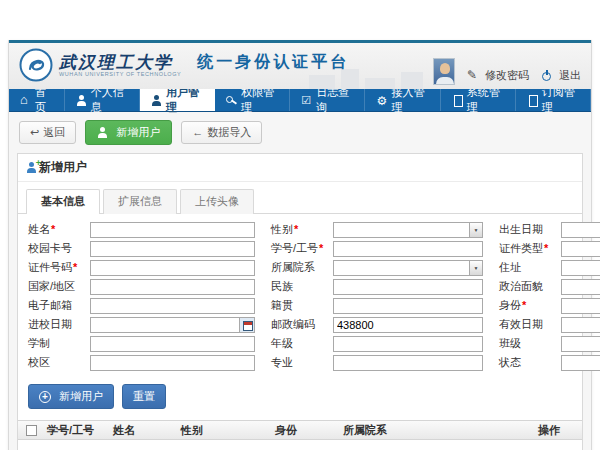 The height and width of the screenshot is (450, 600). What do you see at coordinates (377, 362) in the screenshot?
I see `form-field-major: 专业` at bounding box center [377, 362].